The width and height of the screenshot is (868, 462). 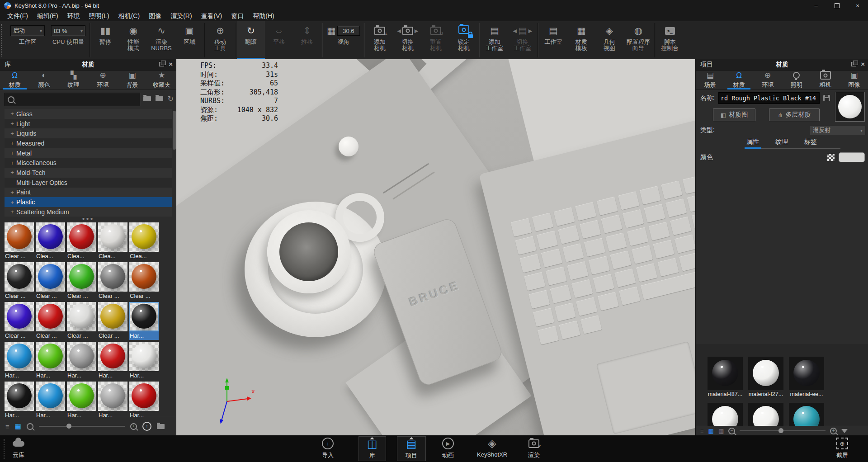 I want to click on tree-row-light: +Light, so click(x=88, y=124).